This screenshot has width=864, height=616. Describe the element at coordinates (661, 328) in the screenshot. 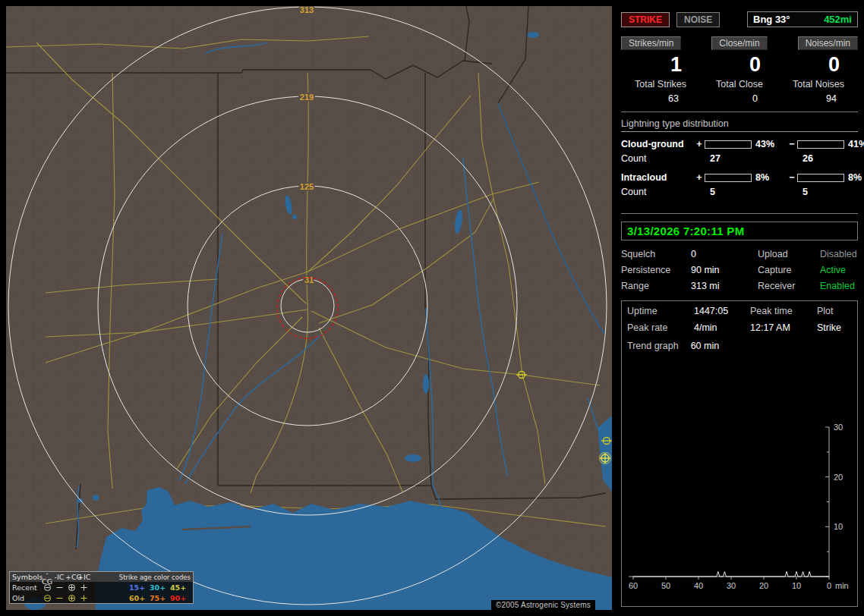

I see `peak-rate-label: Peak rate` at that location.